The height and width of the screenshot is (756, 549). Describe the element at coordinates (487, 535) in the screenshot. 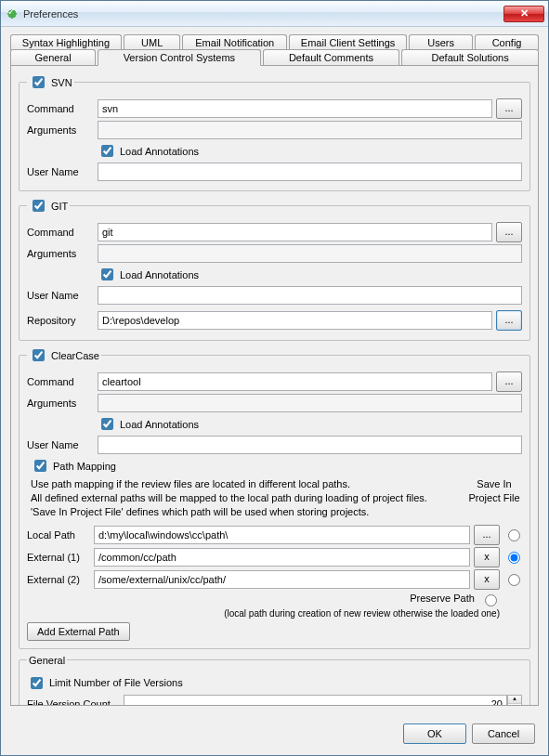

I see `local-path-browse-button: ...` at that location.